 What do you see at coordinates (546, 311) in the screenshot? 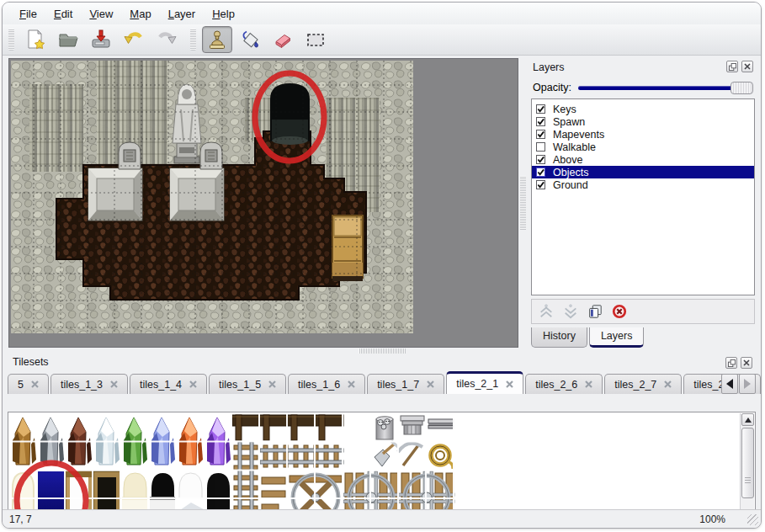
I see `move-layer-up-button` at bounding box center [546, 311].